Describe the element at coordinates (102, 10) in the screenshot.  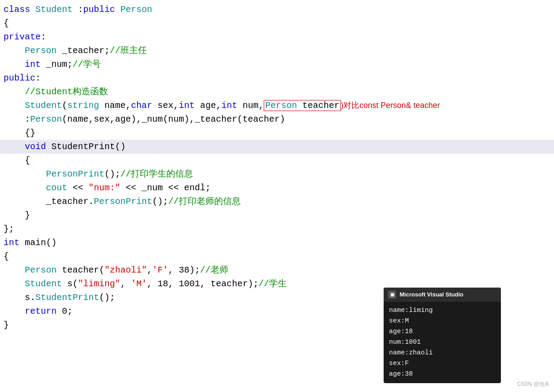
I see `keyword-public: public` at that location.